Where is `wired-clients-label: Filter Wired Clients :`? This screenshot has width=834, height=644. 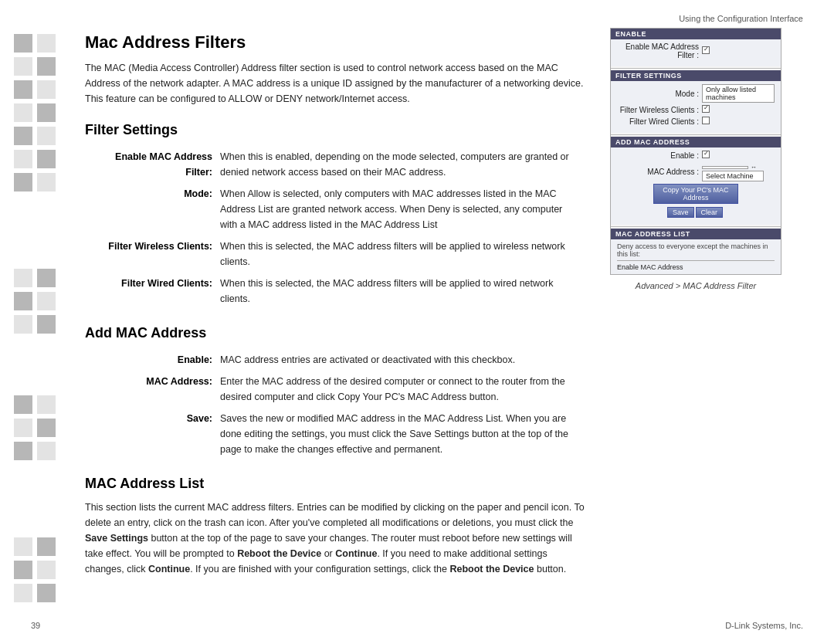
wired-clients-label: Filter Wired Clients : is located at coordinates (659, 122).